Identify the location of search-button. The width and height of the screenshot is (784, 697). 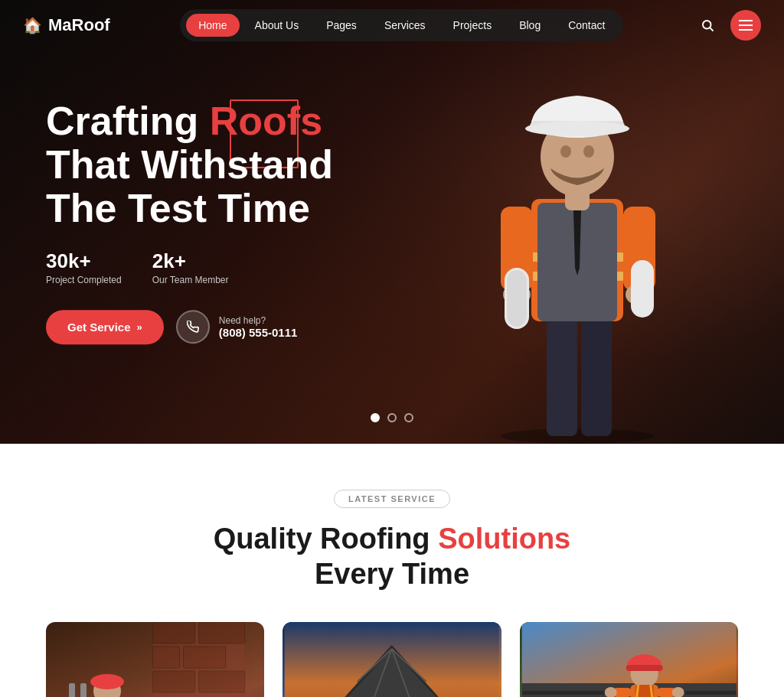
(707, 25).